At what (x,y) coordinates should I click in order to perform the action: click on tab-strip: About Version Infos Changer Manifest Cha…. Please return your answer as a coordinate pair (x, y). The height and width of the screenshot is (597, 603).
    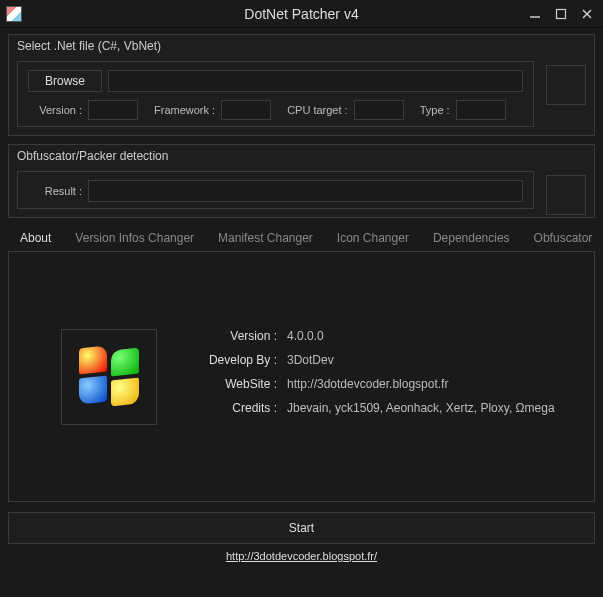
    Looking at the image, I should click on (302, 239).